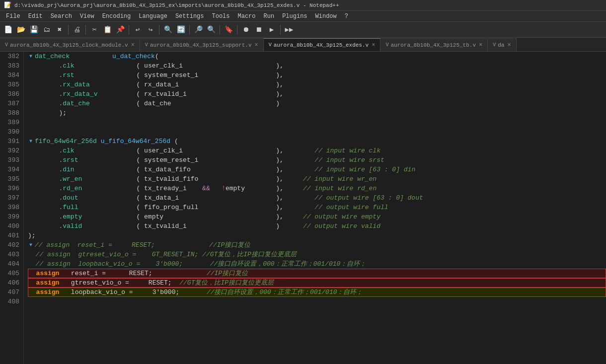 The image size is (606, 364). Describe the element at coordinates (47, 30) in the screenshot. I see `save-all-btn: 🗂` at that location.